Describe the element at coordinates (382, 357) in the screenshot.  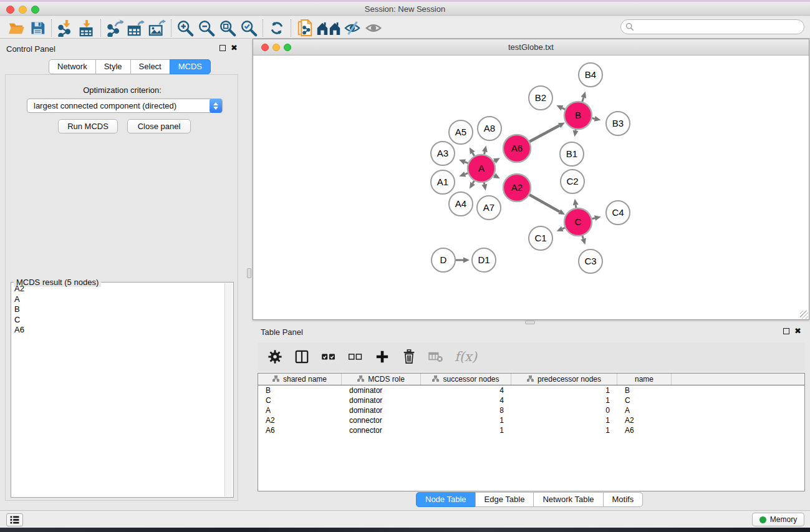
I see `add-column-button` at that location.